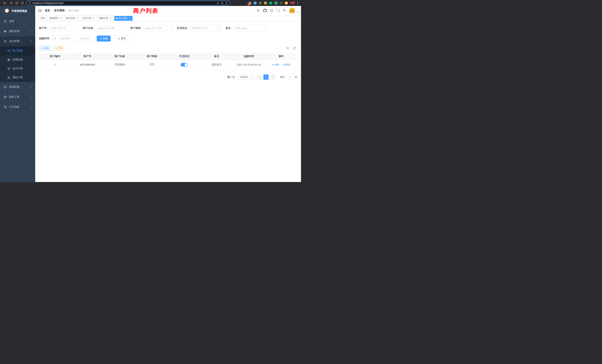 The width and height of the screenshot is (602, 364). What do you see at coordinates (43, 18) in the screenshot?
I see `tab-label: 首页` at bounding box center [43, 18].